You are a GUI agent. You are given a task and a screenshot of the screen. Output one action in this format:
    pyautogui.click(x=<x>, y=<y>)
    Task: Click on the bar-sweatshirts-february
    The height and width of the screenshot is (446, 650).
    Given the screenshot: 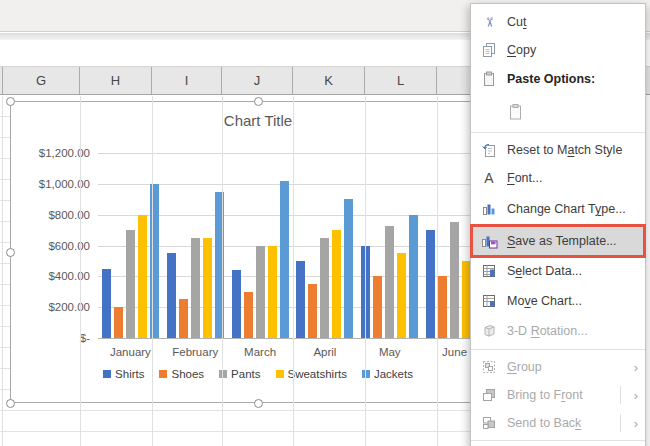 What is the action you would take?
    pyautogui.click(x=208, y=288)
    